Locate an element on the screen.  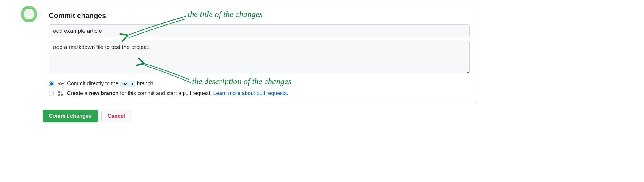
git-commit-icon is located at coordinates (61, 84).